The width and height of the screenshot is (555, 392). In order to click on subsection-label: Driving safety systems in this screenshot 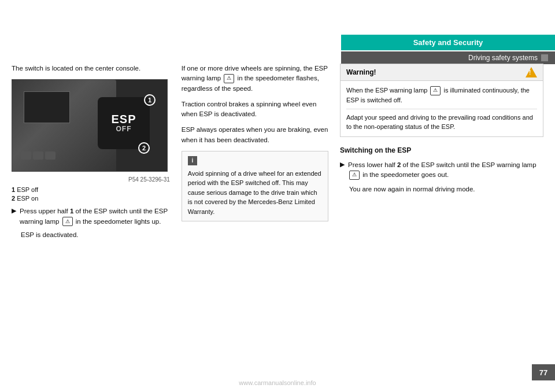, I will do `click(503, 58)`.